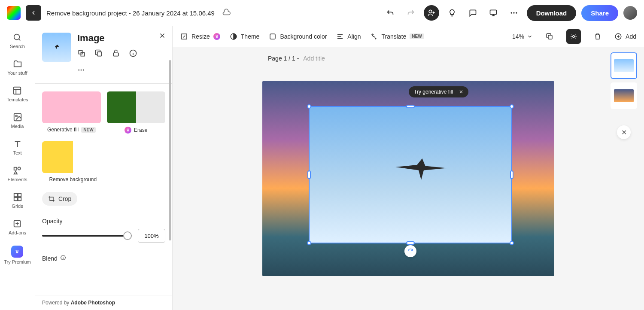  What do you see at coordinates (57, 47) in the screenshot?
I see `image-thumbnail` at bounding box center [57, 47].